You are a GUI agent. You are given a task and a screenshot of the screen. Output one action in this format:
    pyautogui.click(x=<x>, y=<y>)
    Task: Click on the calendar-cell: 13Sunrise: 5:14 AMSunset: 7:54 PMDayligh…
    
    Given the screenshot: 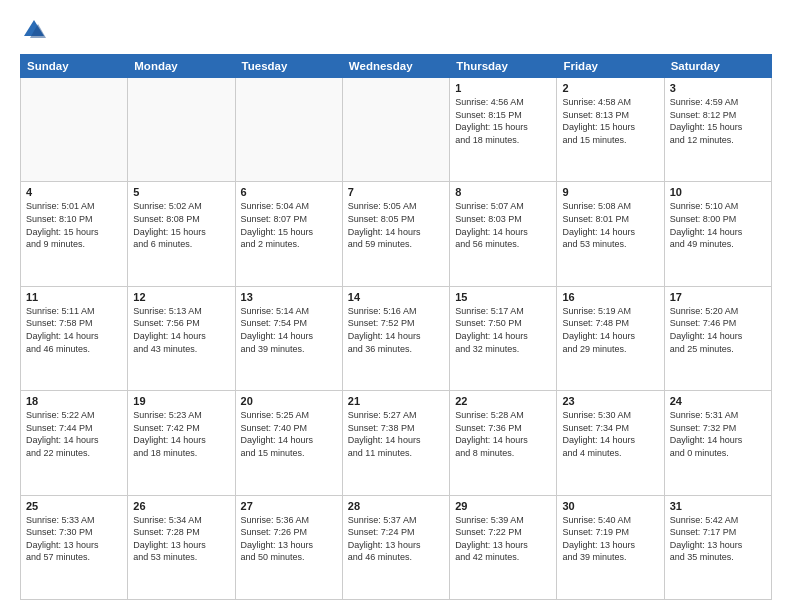 What is the action you would take?
    pyautogui.click(x=288, y=338)
    